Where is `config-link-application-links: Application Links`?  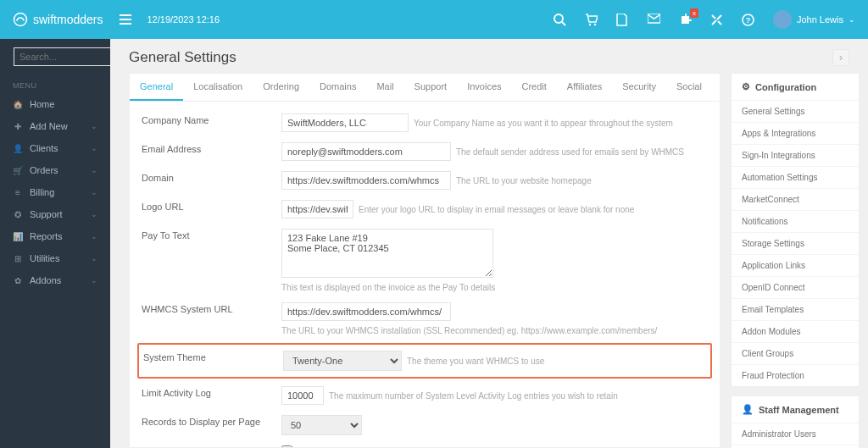
config-link-application-links: Application Links is located at coordinates (795, 265).